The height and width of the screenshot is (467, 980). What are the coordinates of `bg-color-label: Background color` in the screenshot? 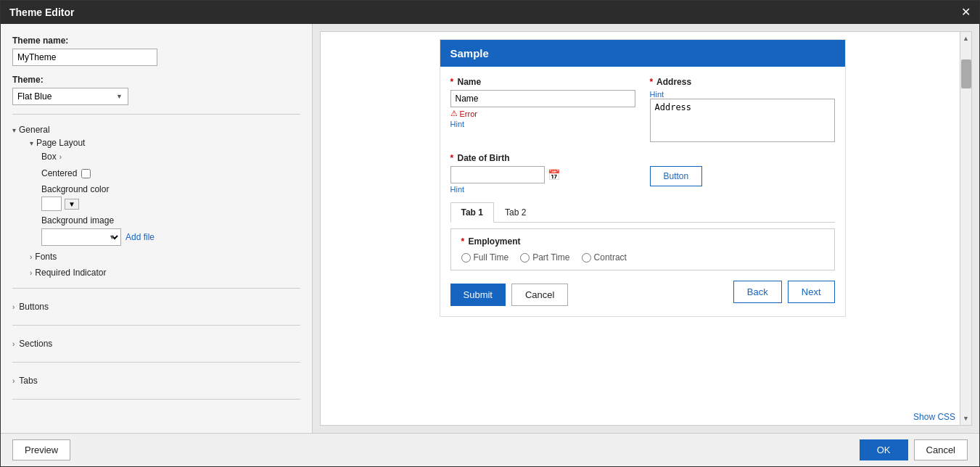 It's located at (171, 189).